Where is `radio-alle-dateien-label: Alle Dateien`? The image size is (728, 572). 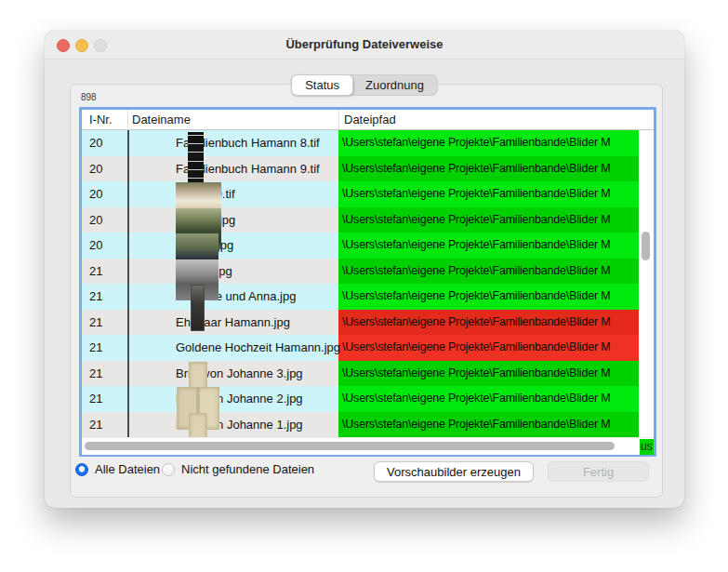 radio-alle-dateien-label: Alle Dateien is located at coordinates (127, 469).